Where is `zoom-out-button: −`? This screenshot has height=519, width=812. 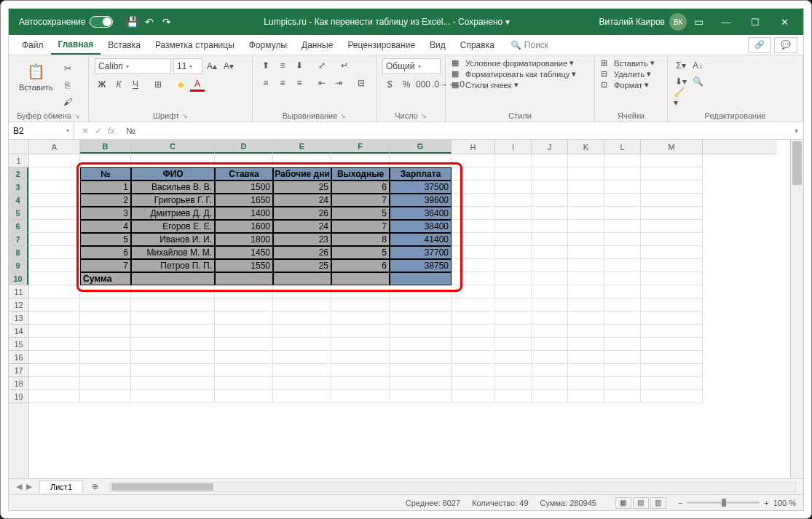
zoom-out-button: − is located at coordinates (680, 503).